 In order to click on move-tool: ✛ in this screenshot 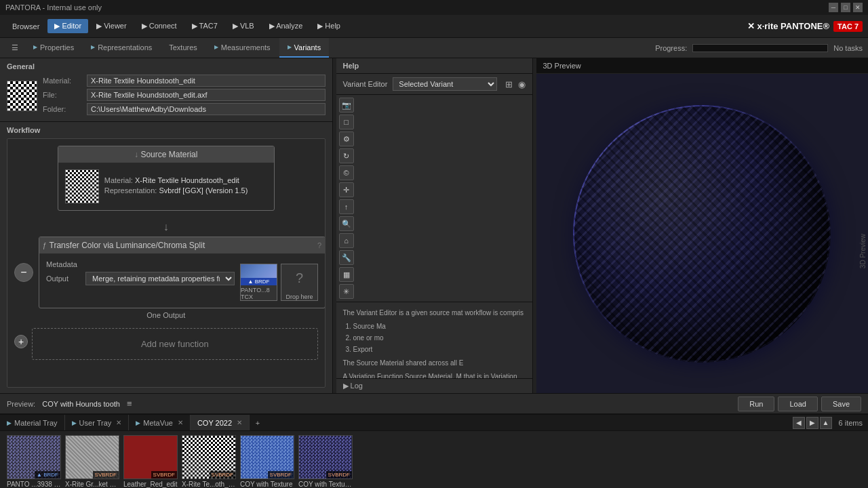, I will do `click(347, 190)`.